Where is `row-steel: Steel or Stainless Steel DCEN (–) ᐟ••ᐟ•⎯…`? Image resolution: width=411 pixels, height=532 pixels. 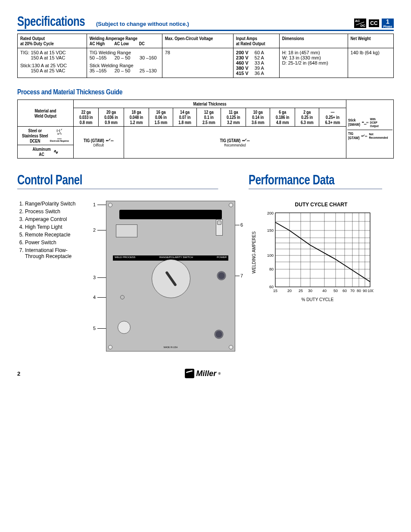 row-steel: Steel or Stainless Steel DCEN (–) ᐟ••ᐟ•⎯… is located at coordinates (46, 136).